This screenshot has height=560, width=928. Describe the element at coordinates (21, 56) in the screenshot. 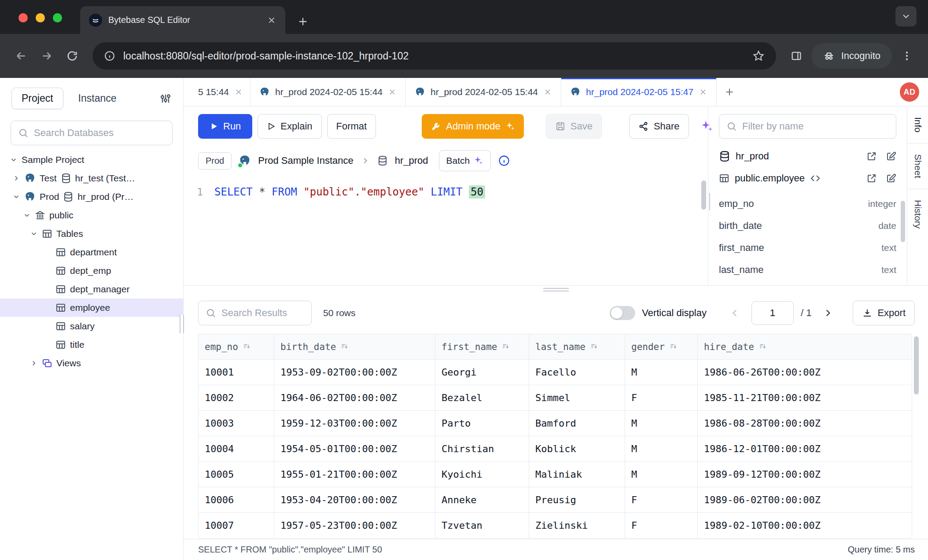

I see `back-button` at that location.